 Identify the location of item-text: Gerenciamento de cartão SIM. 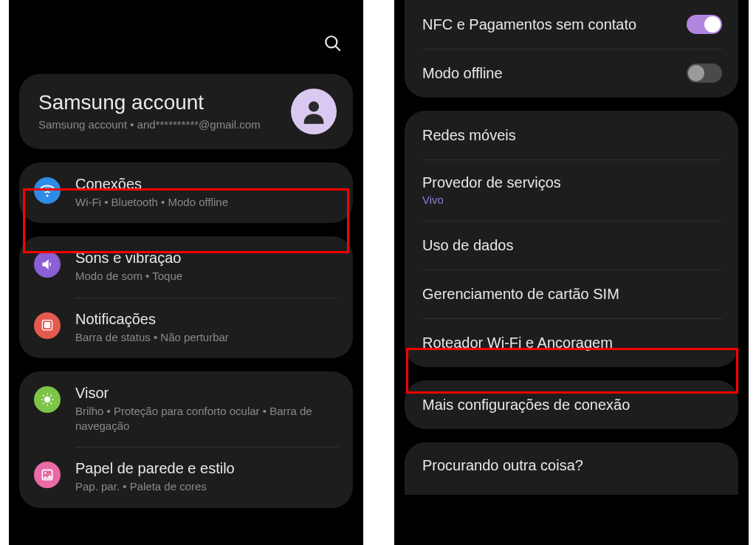
(572, 294).